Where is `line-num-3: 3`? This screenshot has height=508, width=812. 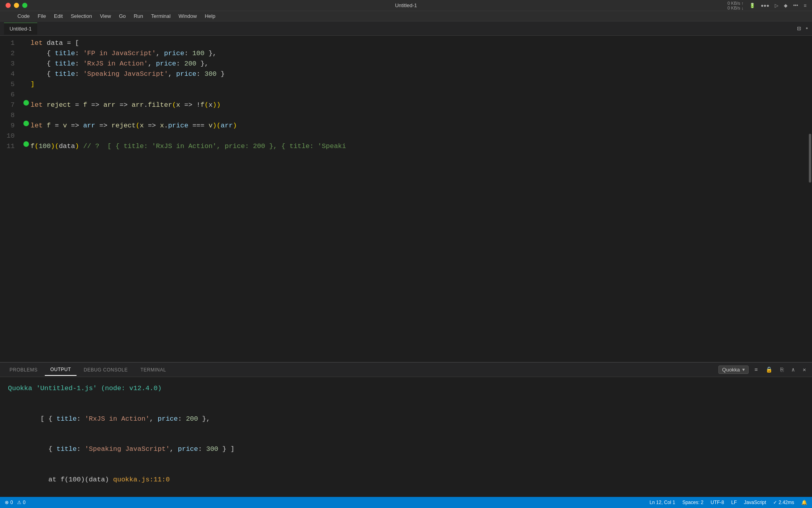
line-num-3: 3 is located at coordinates (11, 64).